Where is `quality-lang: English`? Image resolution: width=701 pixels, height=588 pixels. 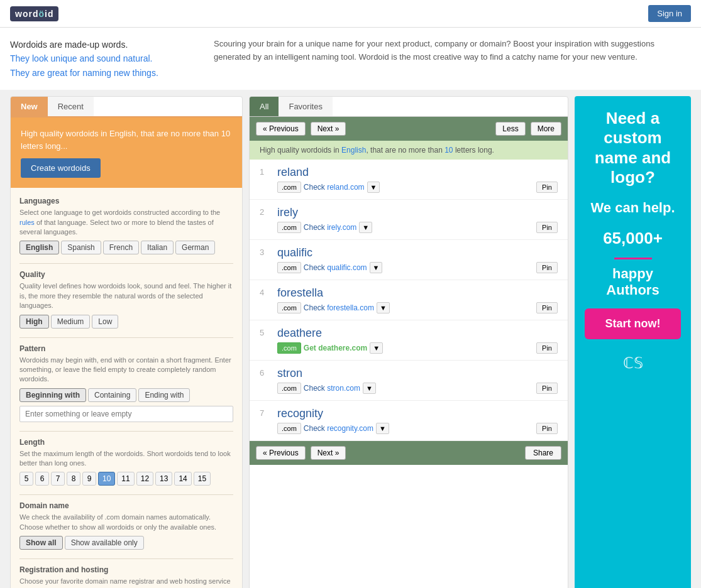
quality-lang: English is located at coordinates (353, 150).